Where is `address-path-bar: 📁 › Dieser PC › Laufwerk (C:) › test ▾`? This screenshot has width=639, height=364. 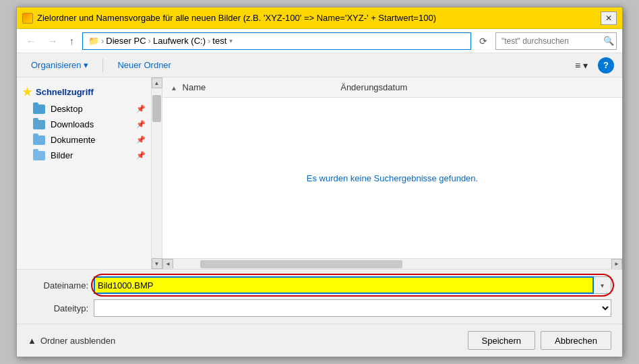
address-path-bar: 📁 › Dieser PC › Laufwerk (C:) › test ▾ is located at coordinates (276, 41).